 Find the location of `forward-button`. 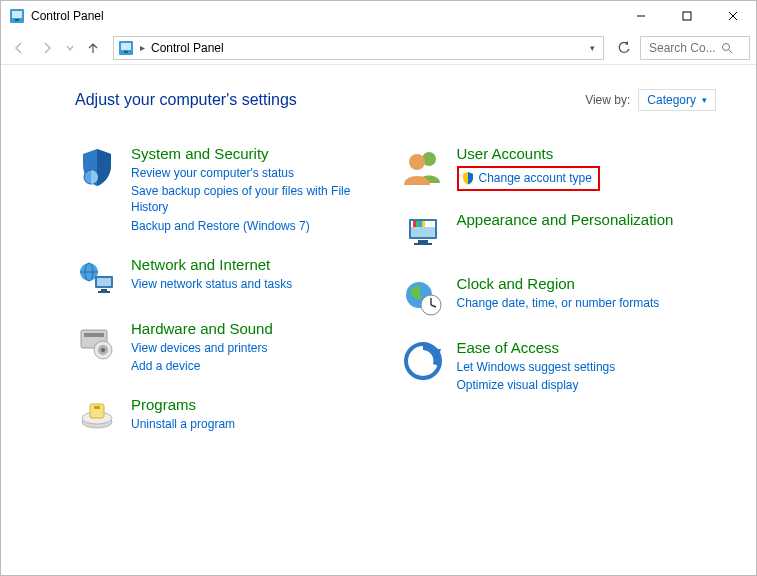

forward-button is located at coordinates (47, 48).